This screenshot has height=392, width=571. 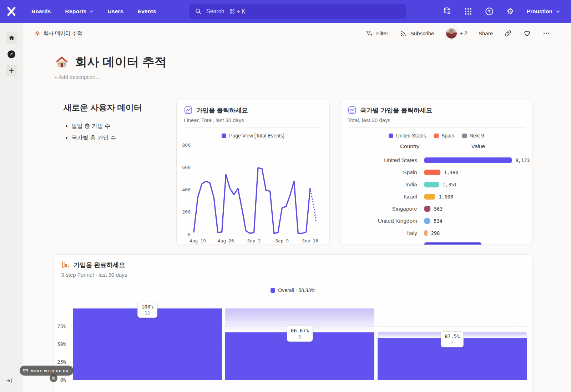 I want to click on filter-label: Filter, so click(x=382, y=34).